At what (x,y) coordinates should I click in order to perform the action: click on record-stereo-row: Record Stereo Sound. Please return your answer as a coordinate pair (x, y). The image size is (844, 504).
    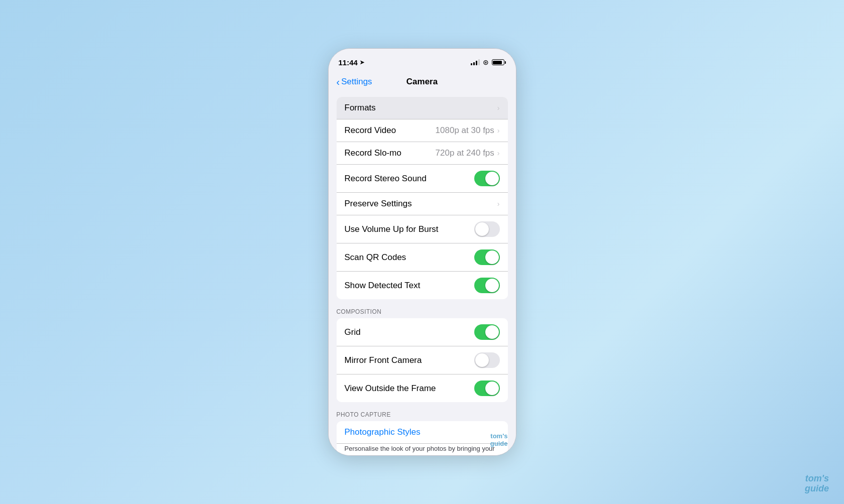
    Looking at the image, I should click on (422, 179).